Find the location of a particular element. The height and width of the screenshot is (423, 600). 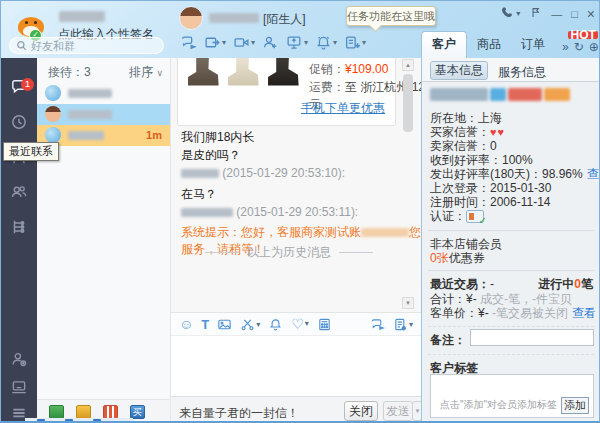

sender-name-redacted is located at coordinates (207, 212).